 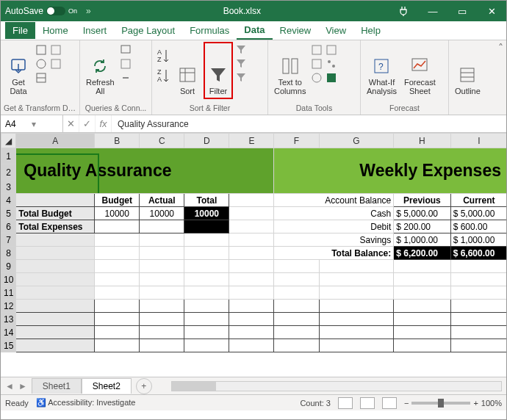 I want to click on tab-help: Help, so click(x=370, y=31).